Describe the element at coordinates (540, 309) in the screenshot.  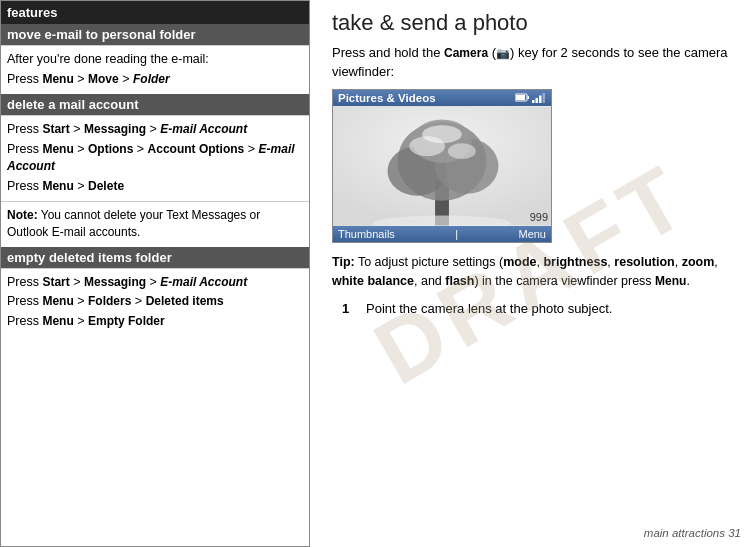
I see `step-1: 1 Point the camera lens at the photo sub…` at that location.